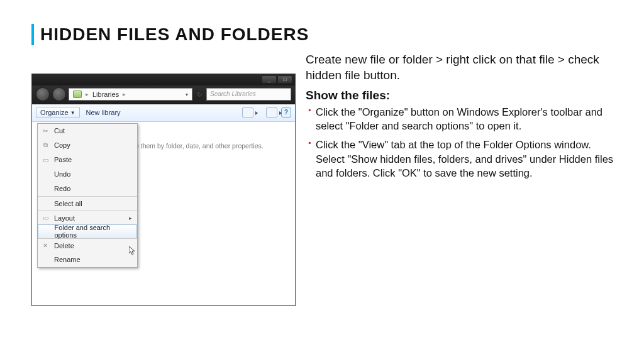 The width and height of the screenshot is (644, 362). Describe the element at coordinates (103, 112) in the screenshot. I see `new-library-button: New library` at that location.